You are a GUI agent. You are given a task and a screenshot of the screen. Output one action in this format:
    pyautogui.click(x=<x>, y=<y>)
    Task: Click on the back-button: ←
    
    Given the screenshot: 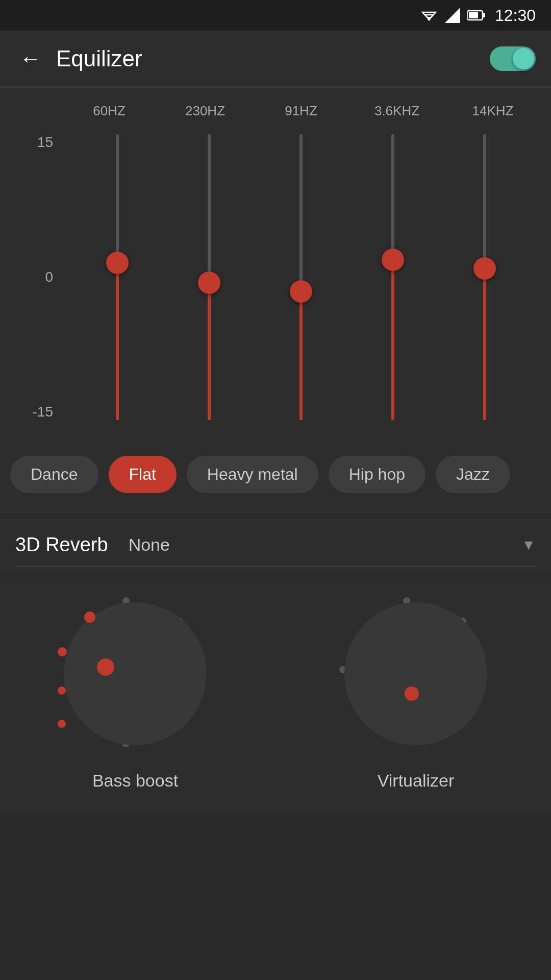 What is the action you would take?
    pyautogui.click(x=31, y=59)
    